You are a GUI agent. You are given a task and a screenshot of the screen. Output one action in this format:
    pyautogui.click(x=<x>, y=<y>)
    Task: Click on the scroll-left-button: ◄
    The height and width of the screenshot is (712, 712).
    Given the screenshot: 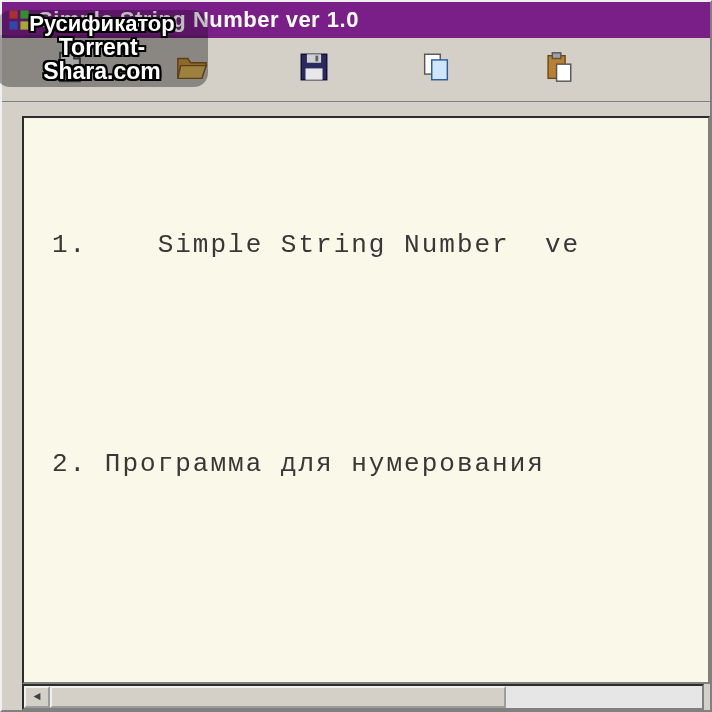 What is the action you would take?
    pyautogui.click(x=37, y=697)
    